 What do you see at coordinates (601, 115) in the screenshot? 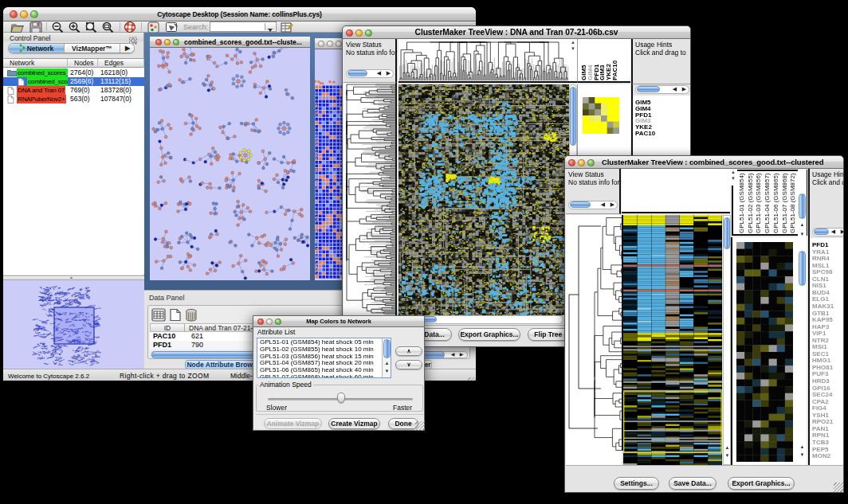
I see `treeview1-mini-heatmap-canvas` at bounding box center [601, 115].